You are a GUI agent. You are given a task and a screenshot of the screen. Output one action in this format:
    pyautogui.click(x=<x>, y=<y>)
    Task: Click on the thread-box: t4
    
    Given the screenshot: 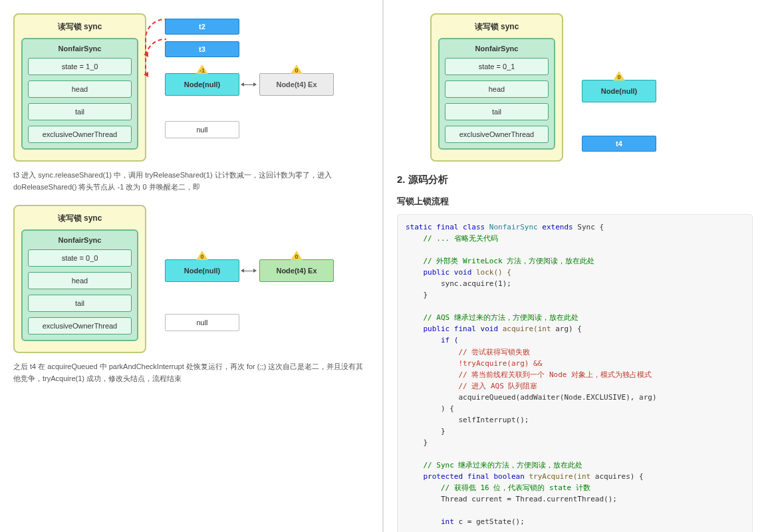 What is the action you would take?
    pyautogui.click(x=619, y=144)
    